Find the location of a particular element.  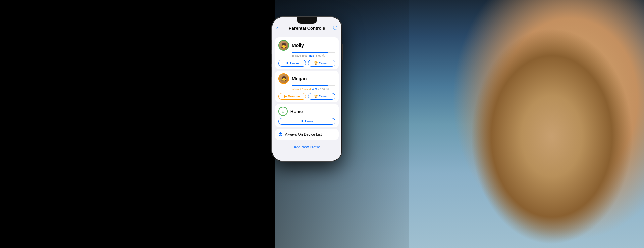

time-label-molly: Today's Total is located at coordinates (300, 56).